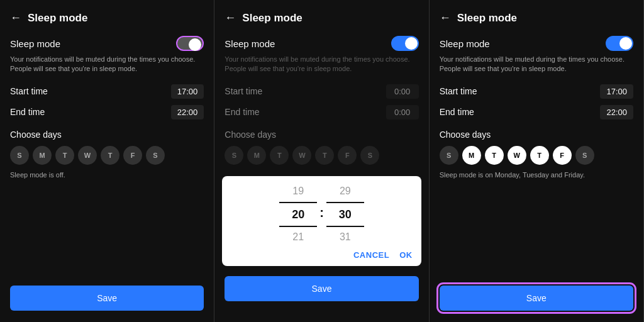  Describe the element at coordinates (42, 155) in the screenshot. I see `day-btn-m1: M` at that location.